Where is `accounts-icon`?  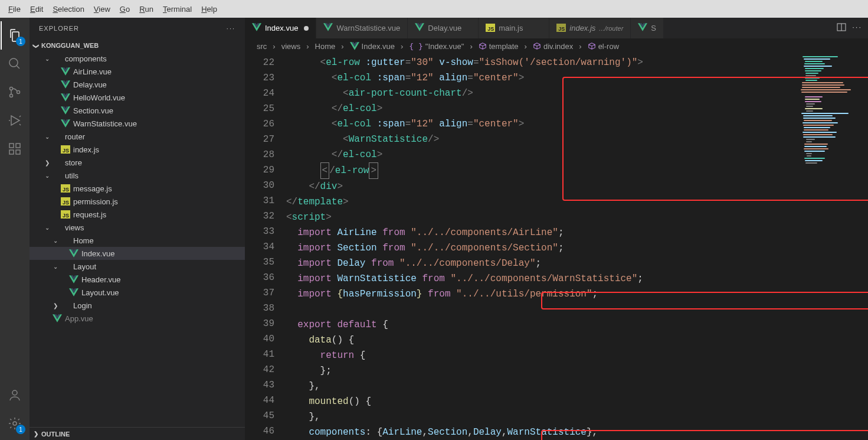
accounts-icon is located at coordinates (15, 395).